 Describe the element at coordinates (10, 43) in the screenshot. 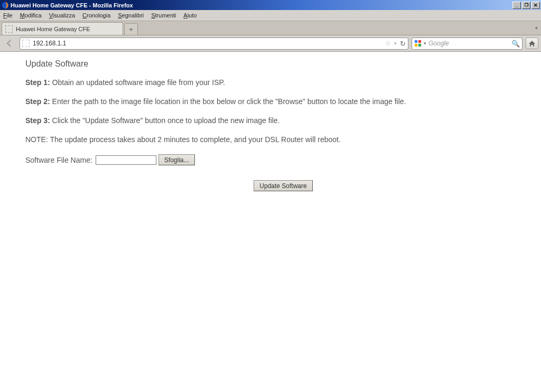

I see `back-button` at that location.